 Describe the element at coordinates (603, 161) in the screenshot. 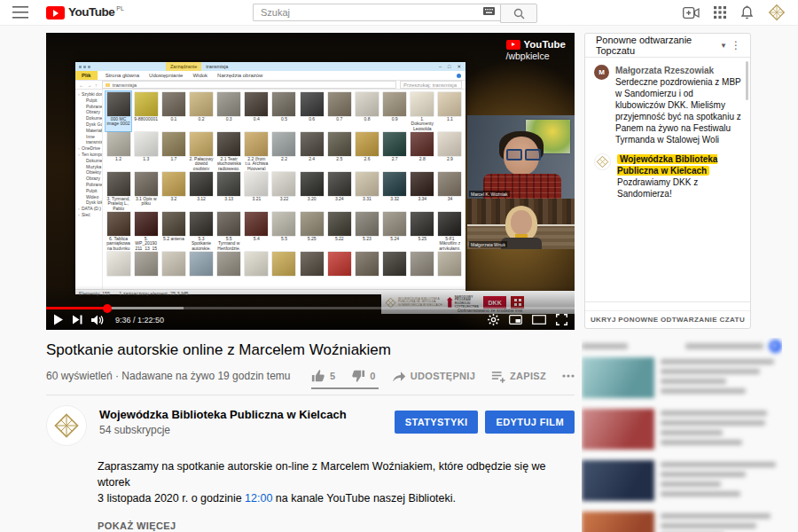

I see `chat-avatar` at that location.